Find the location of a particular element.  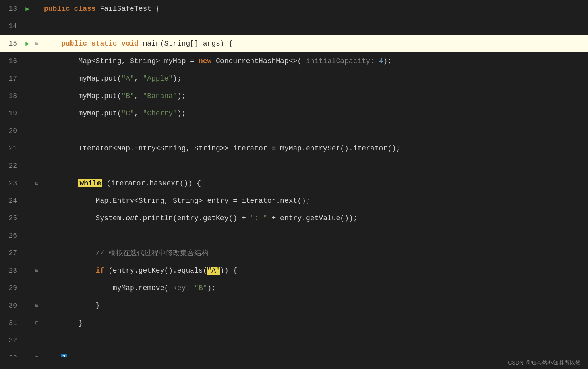

brand-text: CSDN @知其然亦知其所以然 is located at coordinates (544, 363).